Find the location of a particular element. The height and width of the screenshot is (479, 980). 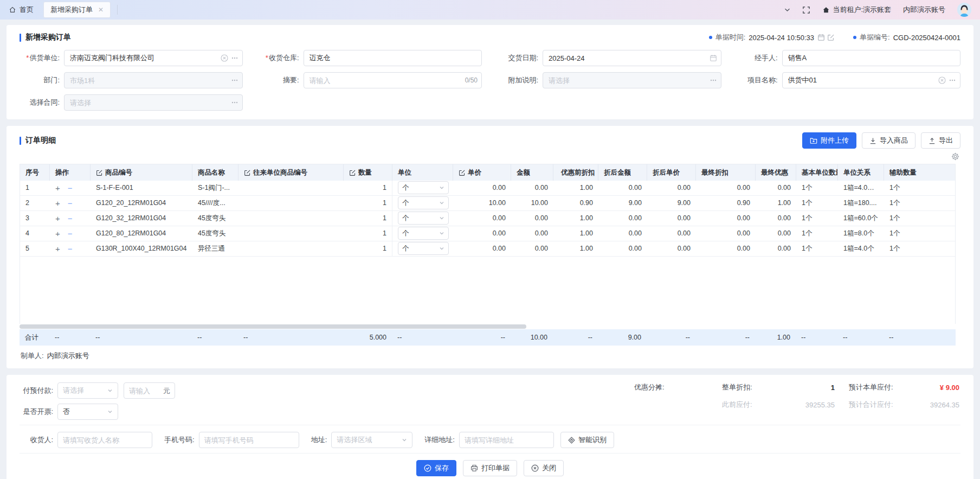

export-button: 导出 is located at coordinates (941, 140).